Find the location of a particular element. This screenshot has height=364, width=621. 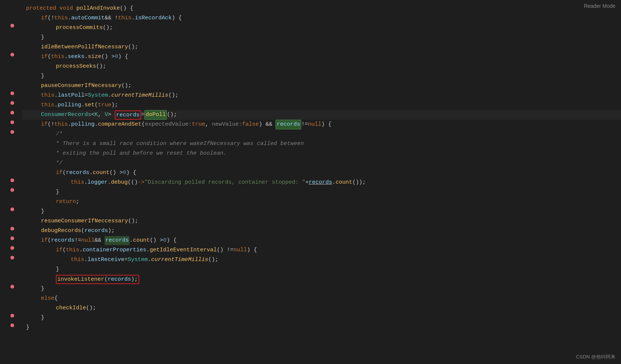

dopoll-highlight: doPoll is located at coordinates (156, 115).